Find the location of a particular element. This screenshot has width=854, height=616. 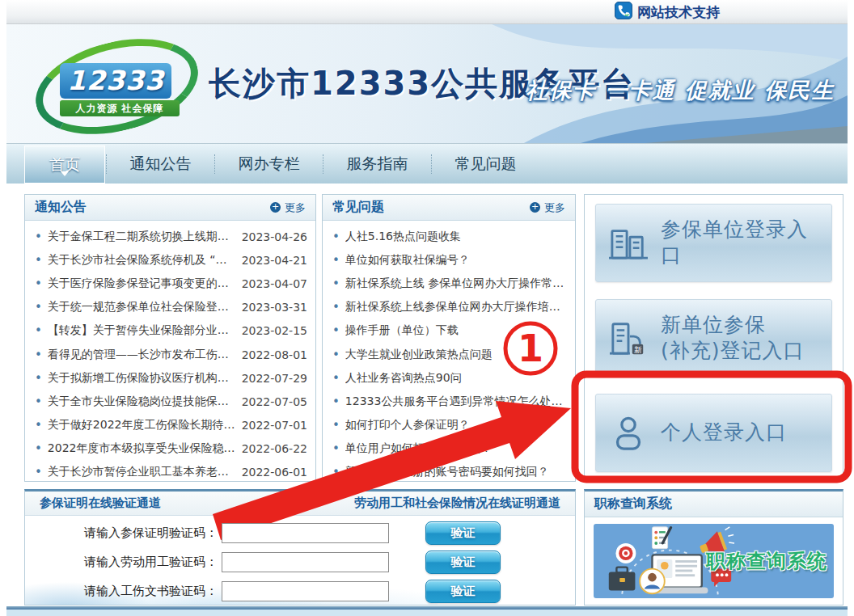

faq-question: 新单位参保注册的账号密码要如何找回？ is located at coordinates (456, 472).